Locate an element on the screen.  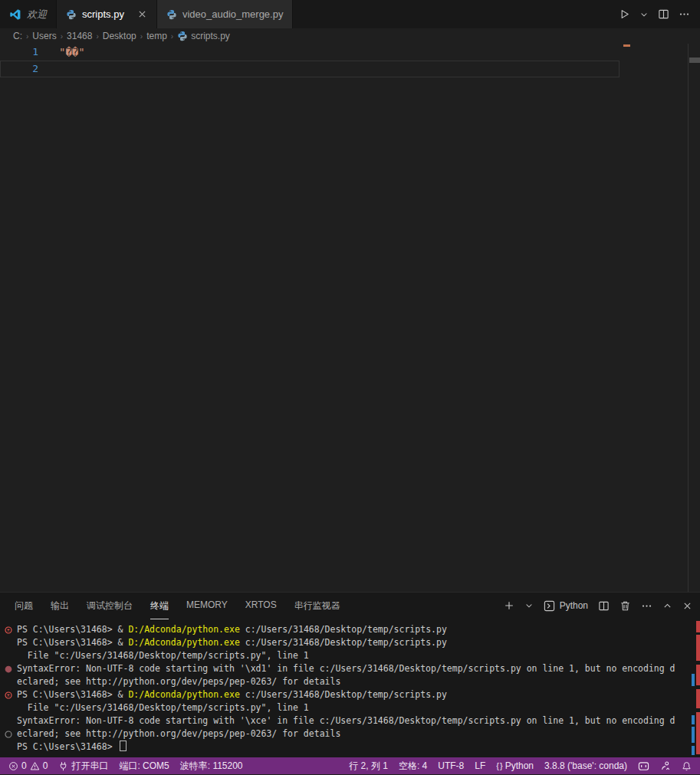
breadcrumb-file: scripts.py is located at coordinates (204, 36).